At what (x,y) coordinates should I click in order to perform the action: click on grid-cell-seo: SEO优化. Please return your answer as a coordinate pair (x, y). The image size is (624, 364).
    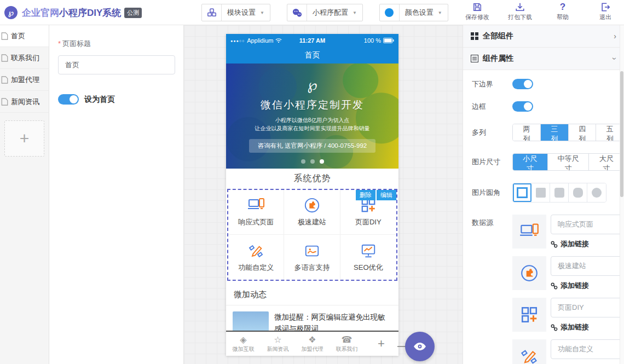
    Looking at the image, I should click on (368, 257).